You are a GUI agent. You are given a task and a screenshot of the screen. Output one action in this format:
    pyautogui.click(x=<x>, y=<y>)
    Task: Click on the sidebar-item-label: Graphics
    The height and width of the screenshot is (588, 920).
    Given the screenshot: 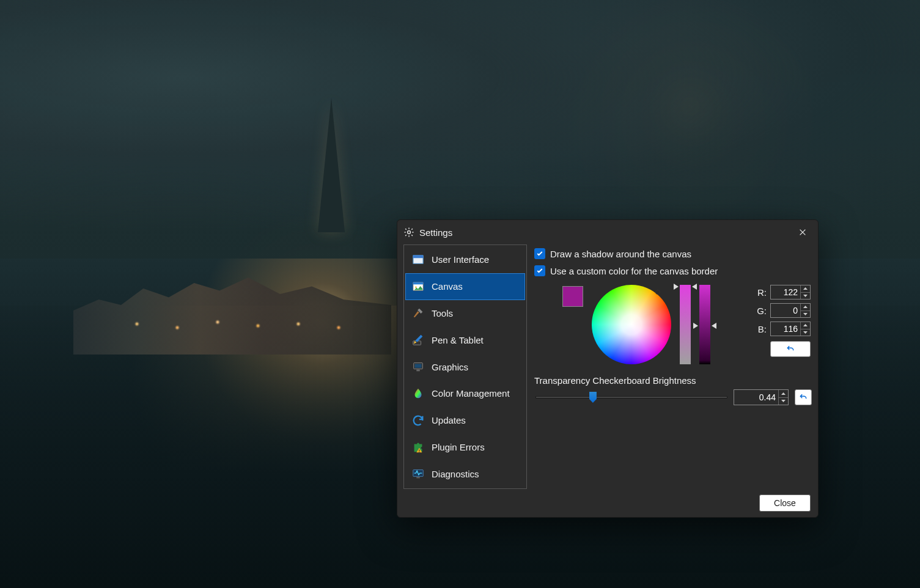 What is the action you would take?
    pyautogui.click(x=450, y=367)
    